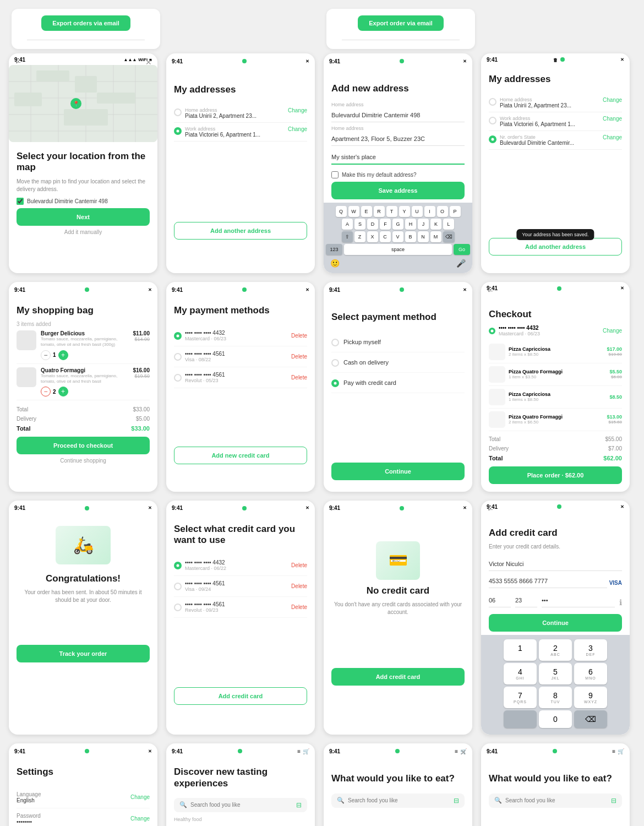 The width and height of the screenshot is (644, 826). What do you see at coordinates (555, 247) in the screenshot?
I see `add-address-btn-2: Add another address` at bounding box center [555, 247].